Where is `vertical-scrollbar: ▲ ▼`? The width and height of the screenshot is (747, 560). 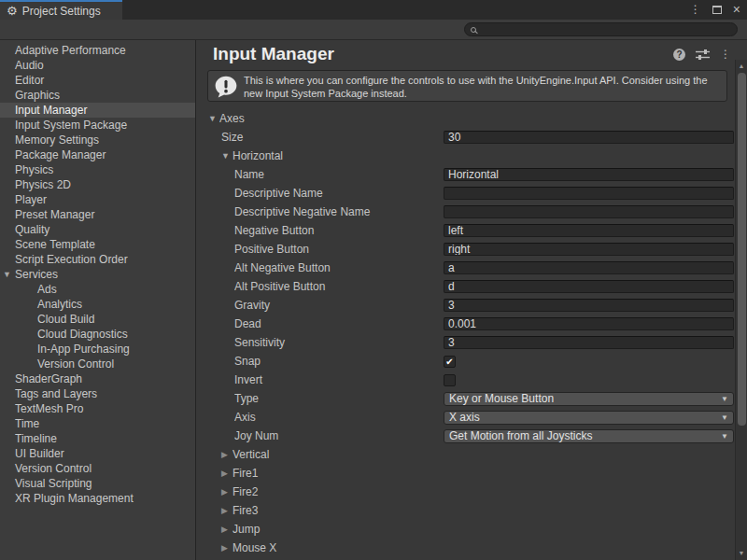 vertical-scrollbar: ▲ ▼ is located at coordinates (741, 310).